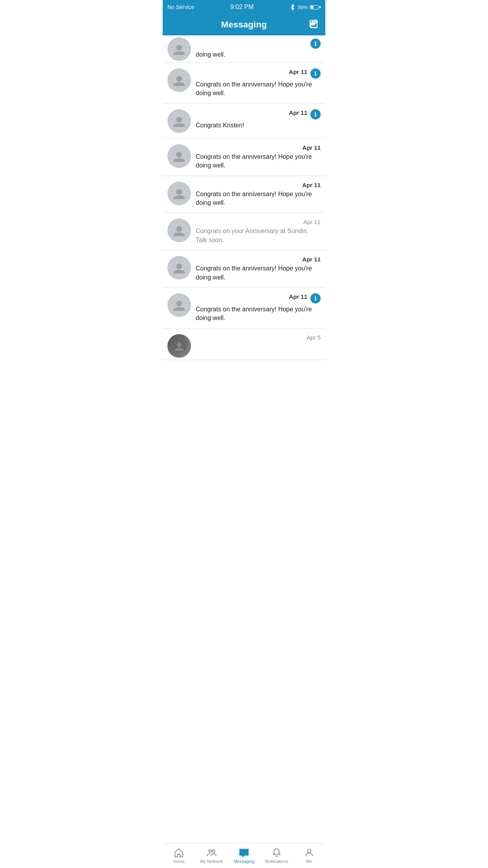 The width and height of the screenshot is (488, 868). I want to click on battery-icon, so click(315, 7).